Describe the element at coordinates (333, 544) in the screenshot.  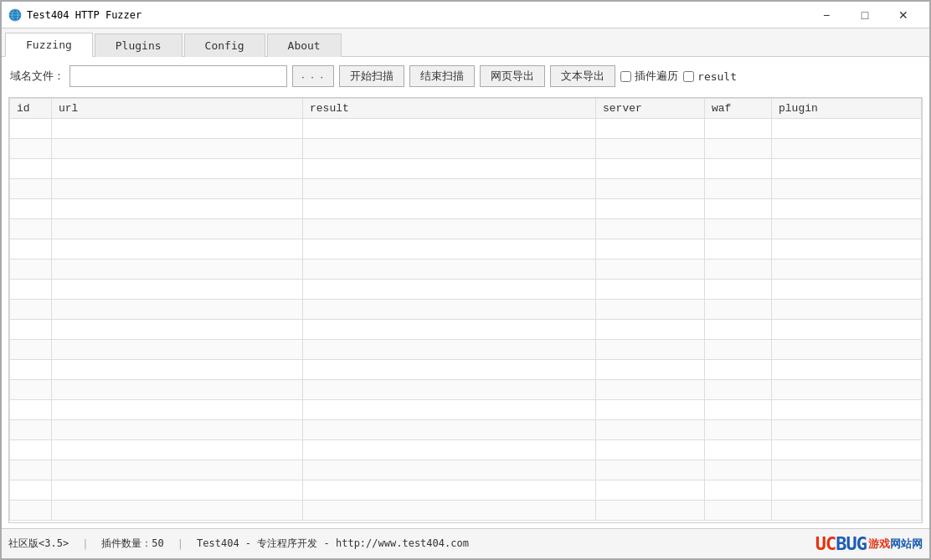
I see `info-text: Test404 - 专注程序开发 - http://www.test404.co…` at that location.